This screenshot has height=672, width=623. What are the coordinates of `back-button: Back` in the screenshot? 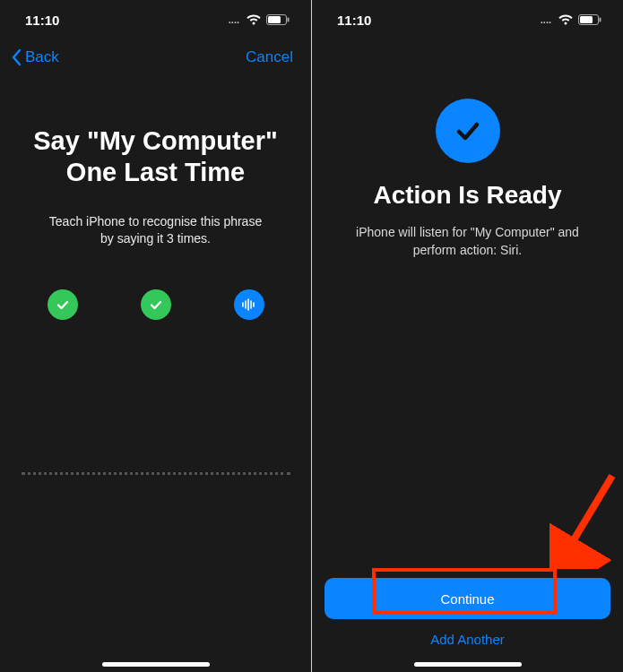 It's located at (35, 57).